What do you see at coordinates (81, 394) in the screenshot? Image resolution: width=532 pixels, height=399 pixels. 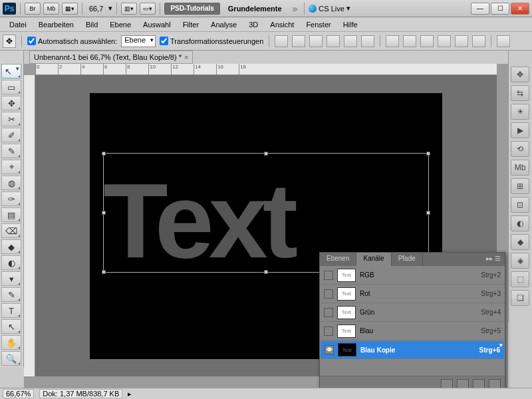 I see `status-docinfo: Dok: 1,37 MB/838,7 KB` at bounding box center [81, 394].